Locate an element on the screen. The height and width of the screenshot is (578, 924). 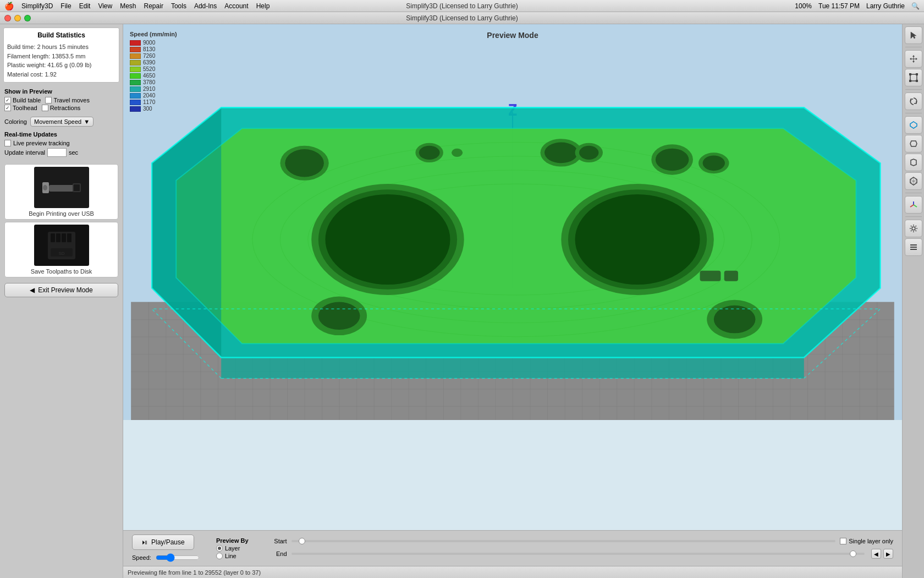
cb-retractions is located at coordinates (45, 108).